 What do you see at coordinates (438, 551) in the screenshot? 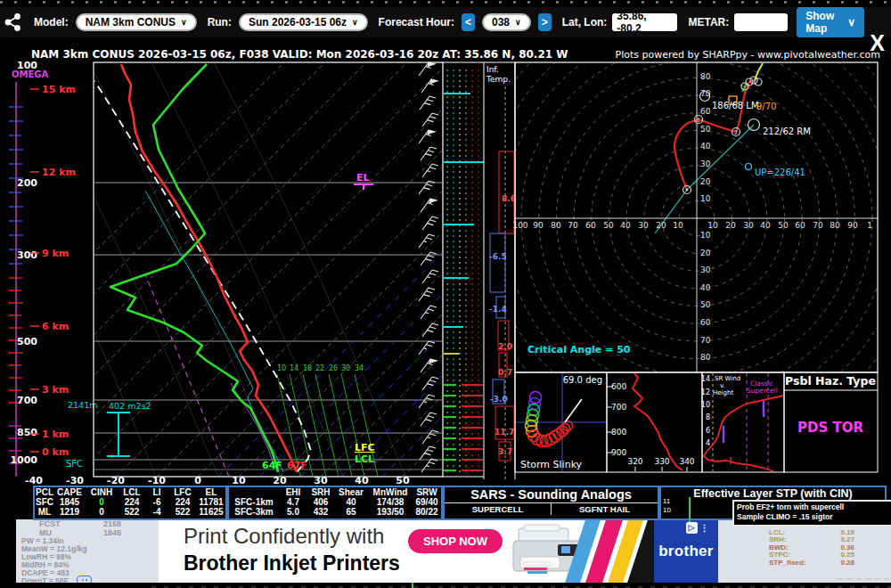
I see `ad-creative: Print Confidently with SHOP NOW Brother …` at bounding box center [438, 551].